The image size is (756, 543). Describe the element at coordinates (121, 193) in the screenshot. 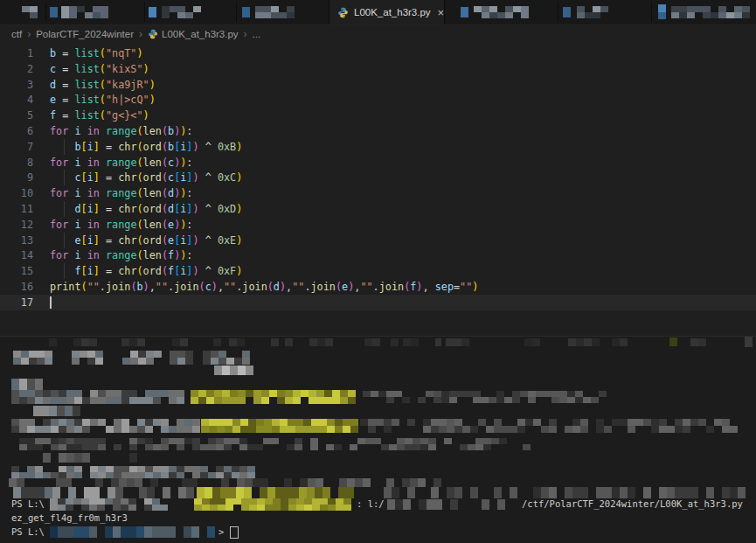

I see `code-text: for i in range(len(d)):` at that location.